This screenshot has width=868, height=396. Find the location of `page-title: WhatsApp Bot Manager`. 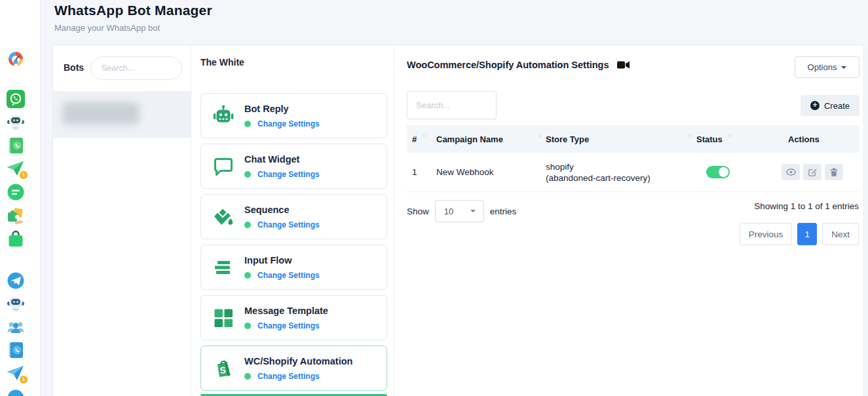

page-title: WhatsApp Bot Manager is located at coordinates (134, 10).